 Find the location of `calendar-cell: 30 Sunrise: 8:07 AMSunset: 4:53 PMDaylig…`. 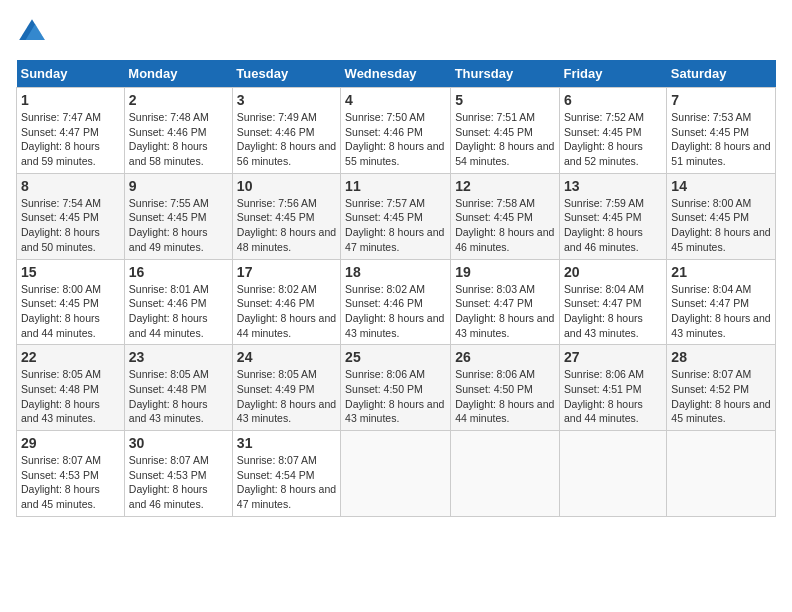

calendar-cell: 30 Sunrise: 8:07 AMSunset: 4:53 PMDaylig… is located at coordinates (178, 474).